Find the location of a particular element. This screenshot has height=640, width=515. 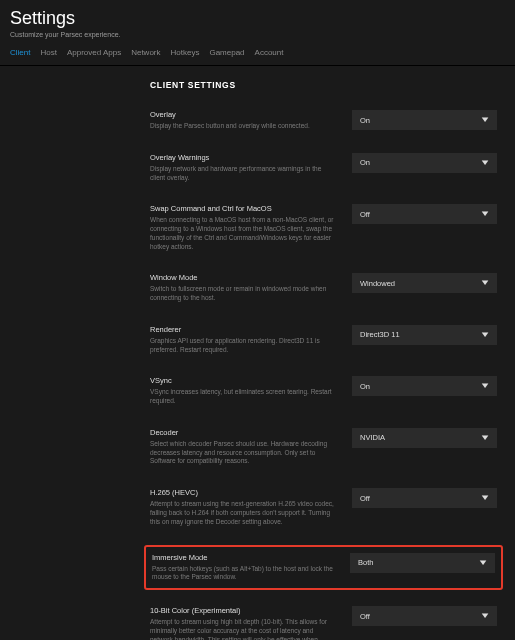

window_mode-select: Windowed▼ is located at coordinates (424, 283).